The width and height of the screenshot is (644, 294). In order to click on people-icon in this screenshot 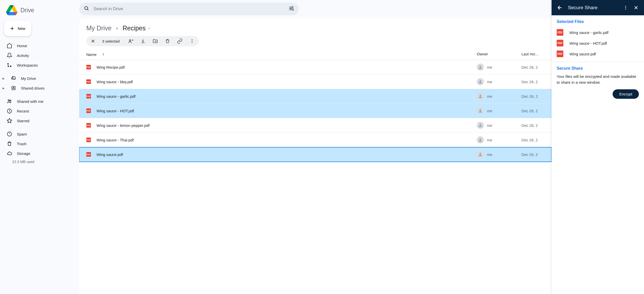, I will do `click(9, 101)`.